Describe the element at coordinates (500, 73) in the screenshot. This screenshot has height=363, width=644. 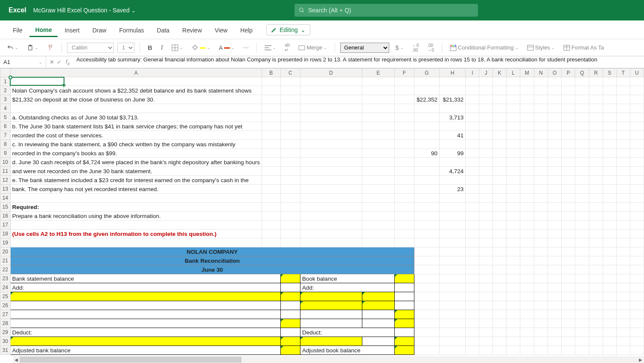
I see `col-header-K: K` at that location.